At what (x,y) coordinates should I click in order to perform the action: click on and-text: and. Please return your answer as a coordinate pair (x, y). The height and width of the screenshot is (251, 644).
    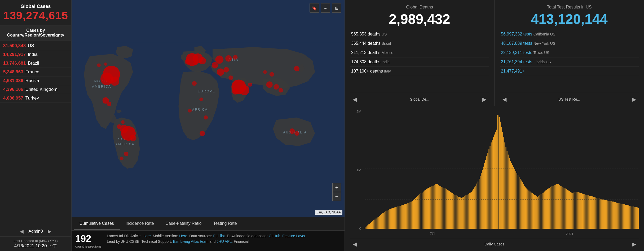
    Looking at the image, I should click on (213, 241).